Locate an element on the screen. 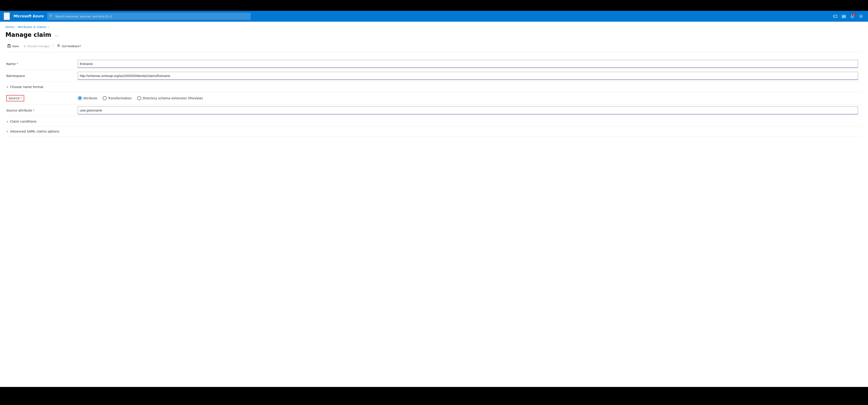  toolbar-divider is located at coordinates (53, 46).